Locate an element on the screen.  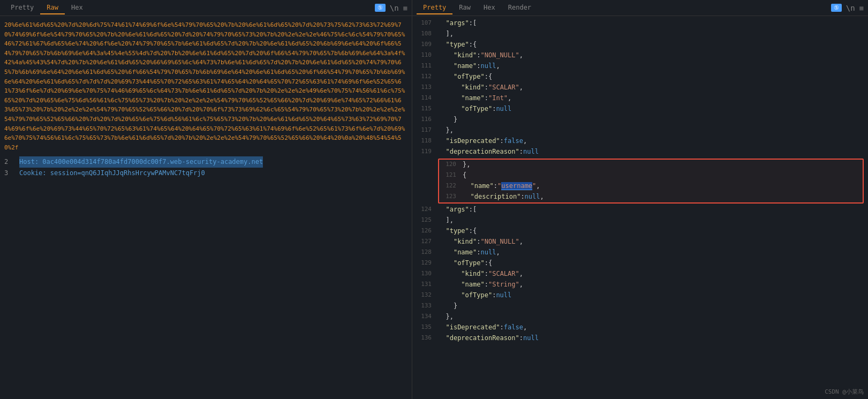
left-tab-raw: Raw is located at coordinates (52, 8).